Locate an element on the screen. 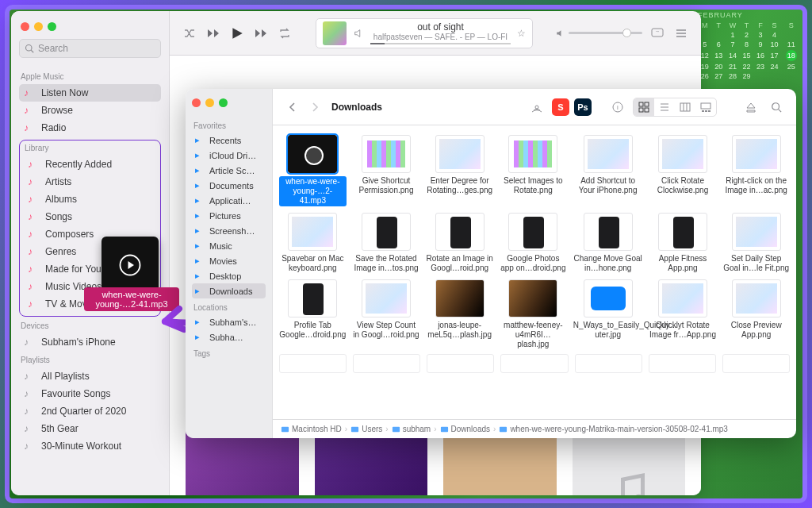 The height and width of the screenshot is (508, 812). file-item: jonas-leupe-meL5q…plash.jpg is located at coordinates (460, 314).